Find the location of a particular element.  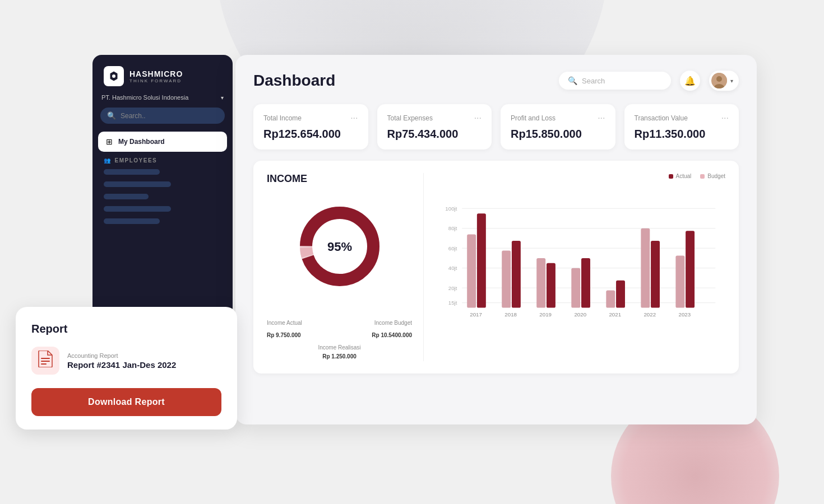

brand-name: HASHMICRO is located at coordinates (156, 74).